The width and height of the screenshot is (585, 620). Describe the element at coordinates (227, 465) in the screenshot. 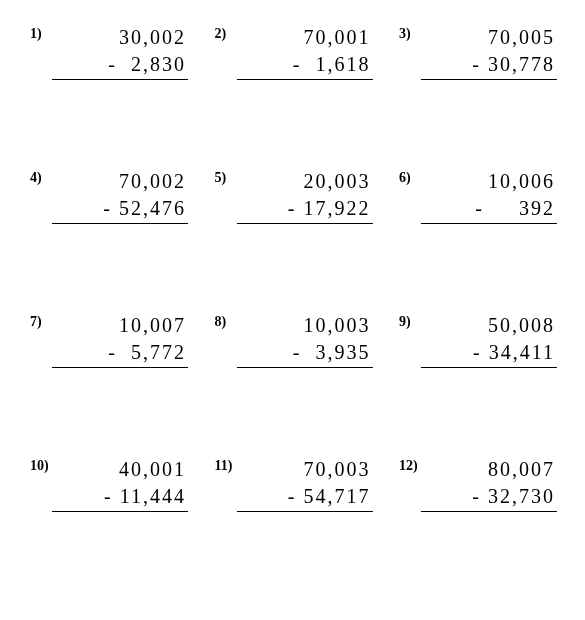

I see `problem-number: 11)` at that location.